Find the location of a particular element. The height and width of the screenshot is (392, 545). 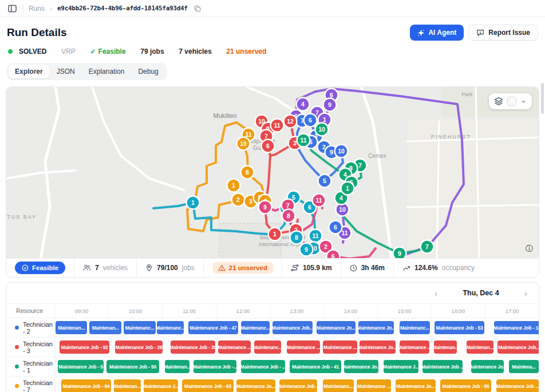

tab-explorer: Explorer is located at coordinates (29, 72).